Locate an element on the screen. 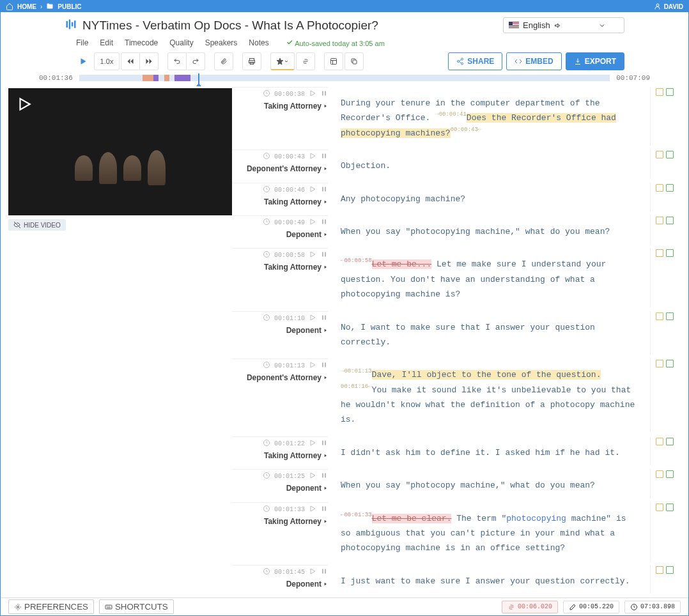 This screenshot has height=616, width=689. rewind-button is located at coordinates (130, 61).